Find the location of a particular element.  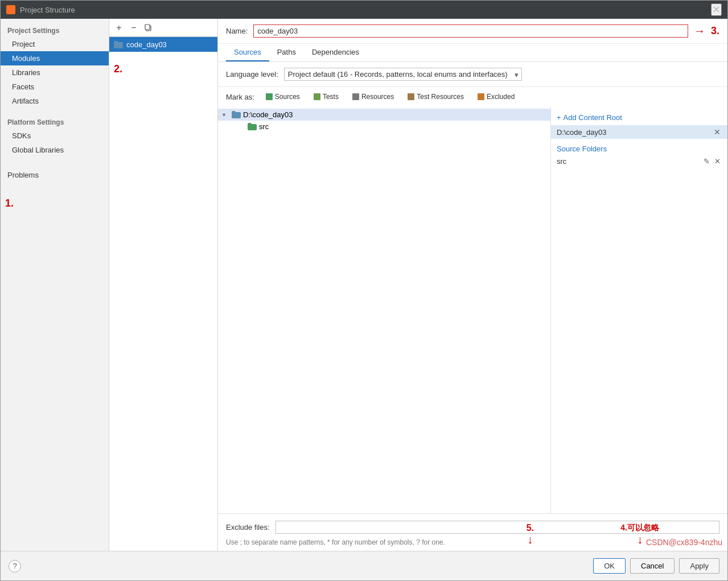

mark-as-sources: Sources is located at coordinates (283, 97).